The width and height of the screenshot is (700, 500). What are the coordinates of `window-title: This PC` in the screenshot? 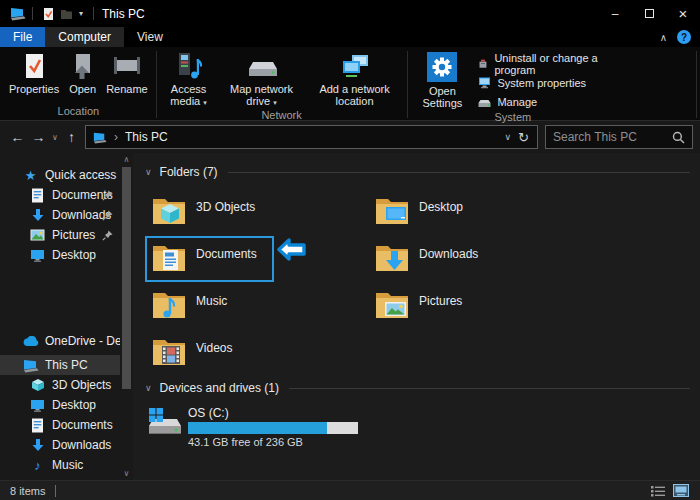 It's located at (124, 14).